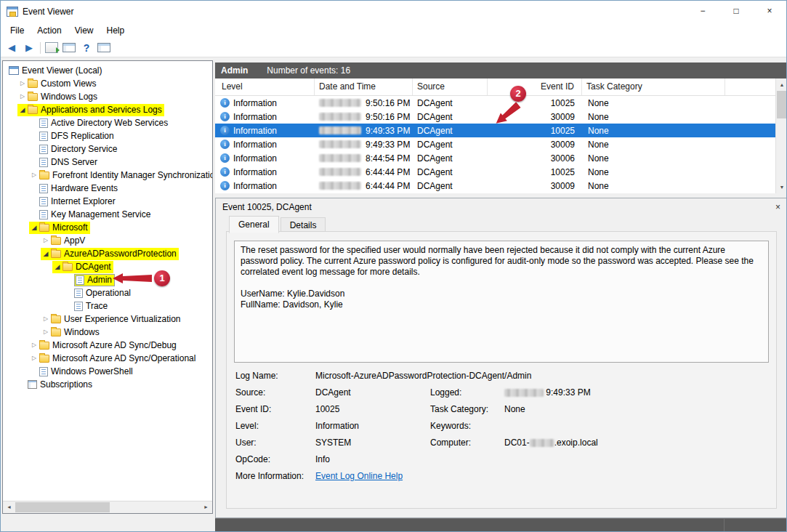  I want to click on event-task-category-cell: None, so click(654, 117).